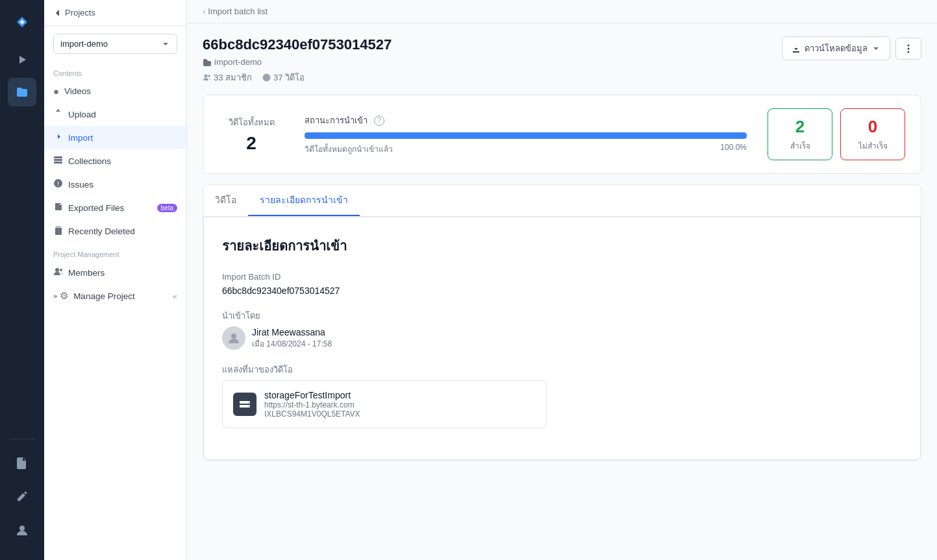 Image resolution: width=937 pixels, height=560 pixels. I want to click on sidebar-item-recently-deleted: Recently Deleted, so click(116, 231).